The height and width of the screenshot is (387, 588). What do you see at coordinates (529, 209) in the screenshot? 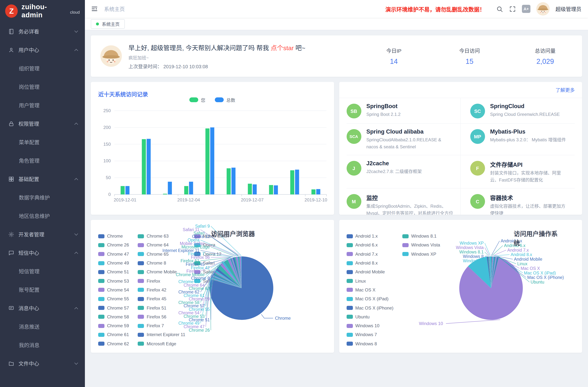
I see `tech-desc: 虚拟化容器技术，让迁移、部署更加方便快捷` at bounding box center [529, 209].